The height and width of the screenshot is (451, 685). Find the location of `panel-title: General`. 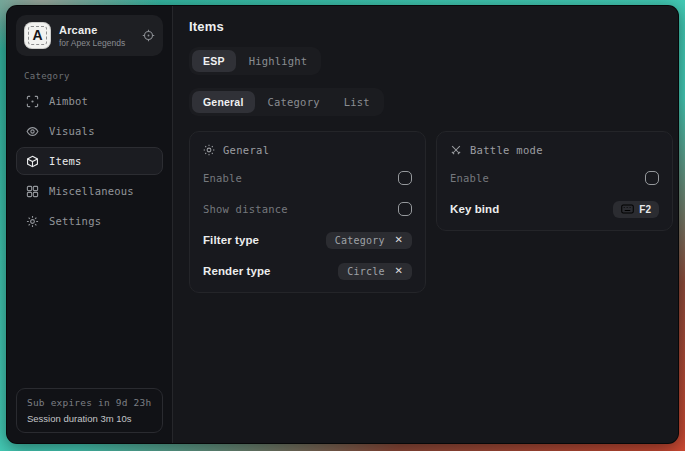

panel-title: General is located at coordinates (246, 150).